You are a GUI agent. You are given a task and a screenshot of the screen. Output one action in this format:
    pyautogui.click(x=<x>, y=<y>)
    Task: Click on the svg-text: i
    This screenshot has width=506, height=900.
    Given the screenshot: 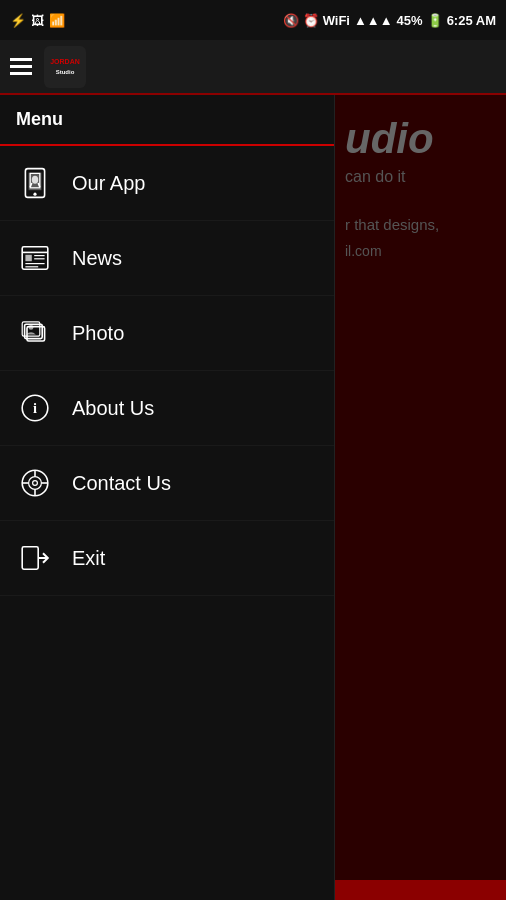 What is the action you would take?
    pyautogui.click(x=35, y=408)
    